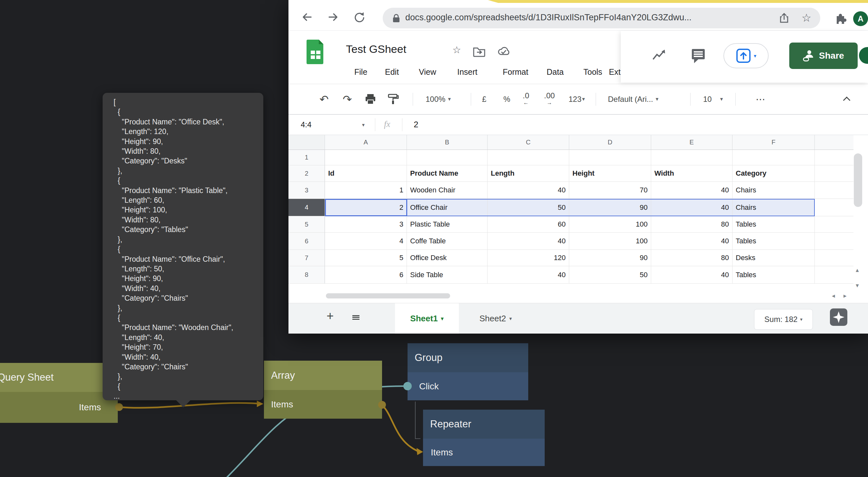 The image size is (868, 477). I want to click on hide-toolbar-button, so click(846, 100).